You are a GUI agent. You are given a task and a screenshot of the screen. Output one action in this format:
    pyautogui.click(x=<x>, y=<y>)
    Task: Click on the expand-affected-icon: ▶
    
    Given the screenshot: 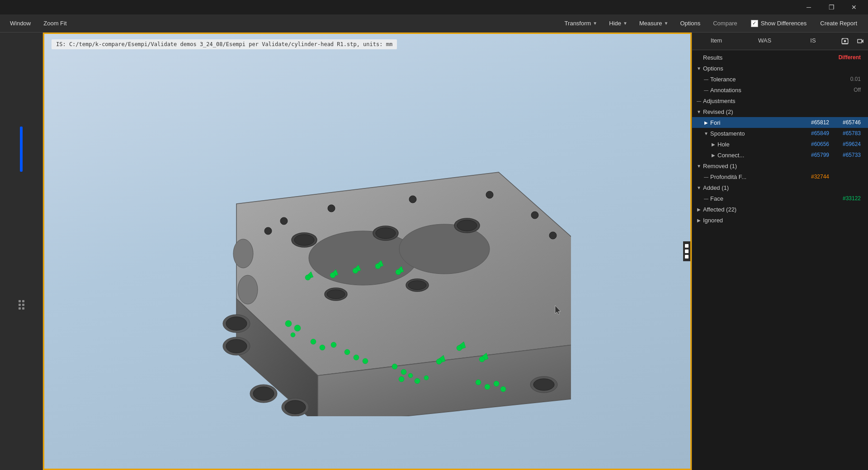 What is the action you would take?
    pyautogui.click(x=699, y=209)
    